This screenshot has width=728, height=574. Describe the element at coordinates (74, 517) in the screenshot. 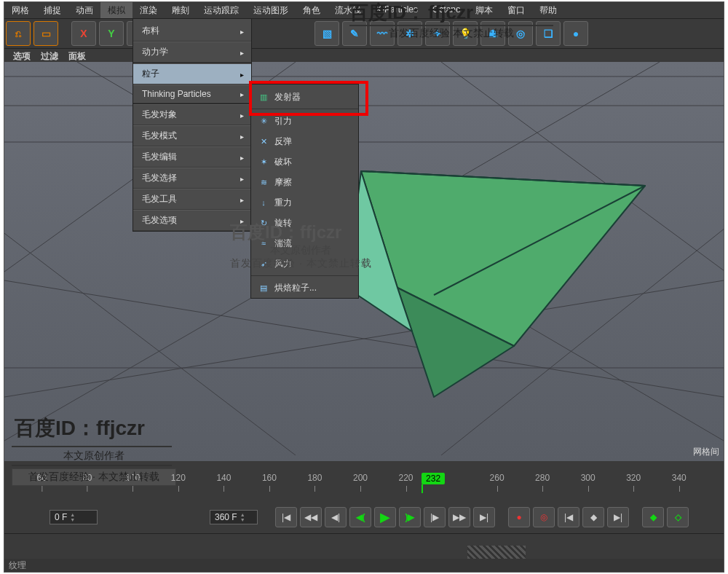

I see `frame-start-input: 0 F ▲▼` at that location.